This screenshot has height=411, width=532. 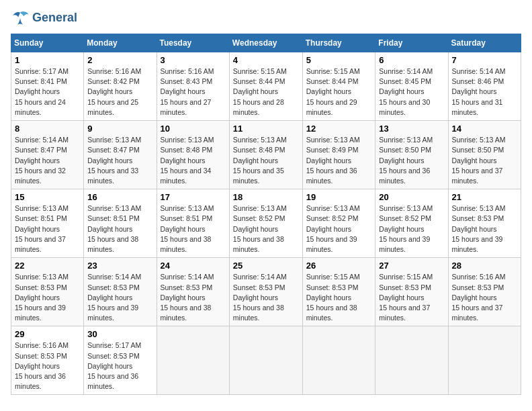 What do you see at coordinates (48, 87) in the screenshot?
I see `calendar-cell: 1 Sunrise: 5:17 AMSunset: 8:41 PMDayligh…` at bounding box center [48, 87].